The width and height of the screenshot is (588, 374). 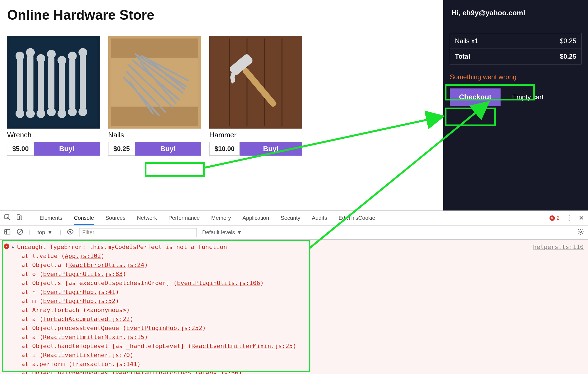 I want to click on devtools-tab-memory: Memory, so click(x=221, y=218).